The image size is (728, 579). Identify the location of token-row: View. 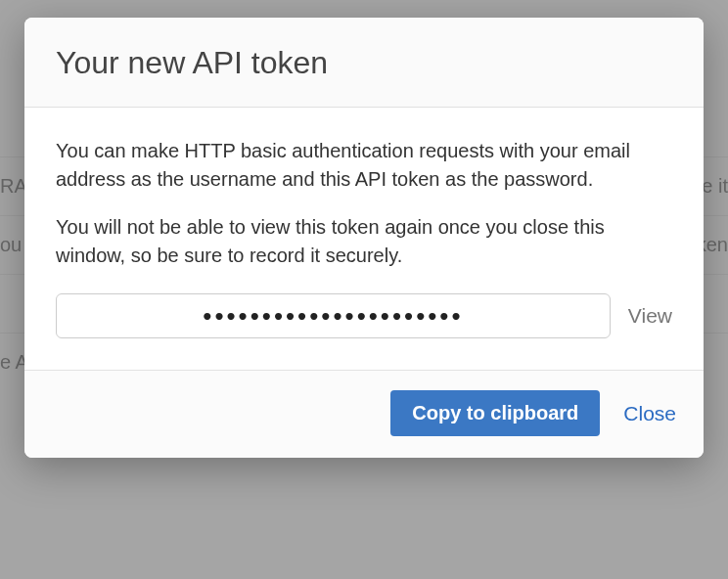
(364, 316).